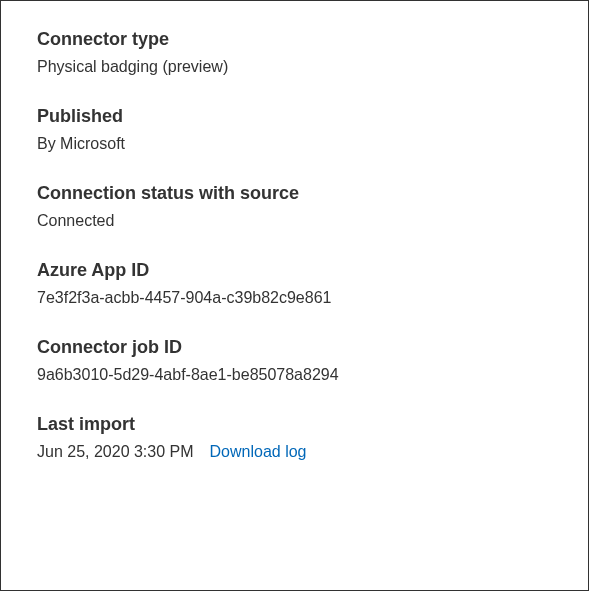 Image resolution: width=589 pixels, height=591 pixels. Describe the element at coordinates (294, 206) in the screenshot. I see `connection-status-section: Connection status with source Connected` at that location.